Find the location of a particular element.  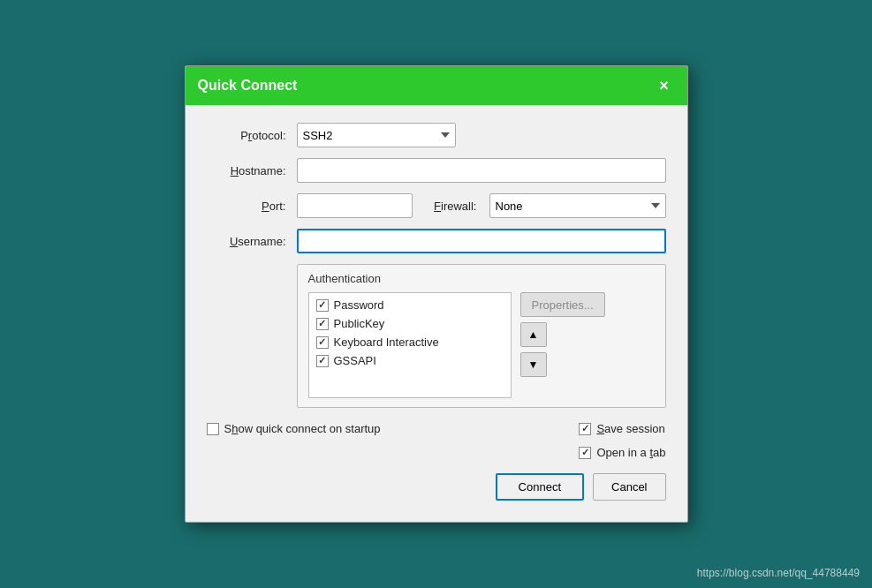

open-in-tab-checkbox is located at coordinates (585, 453).